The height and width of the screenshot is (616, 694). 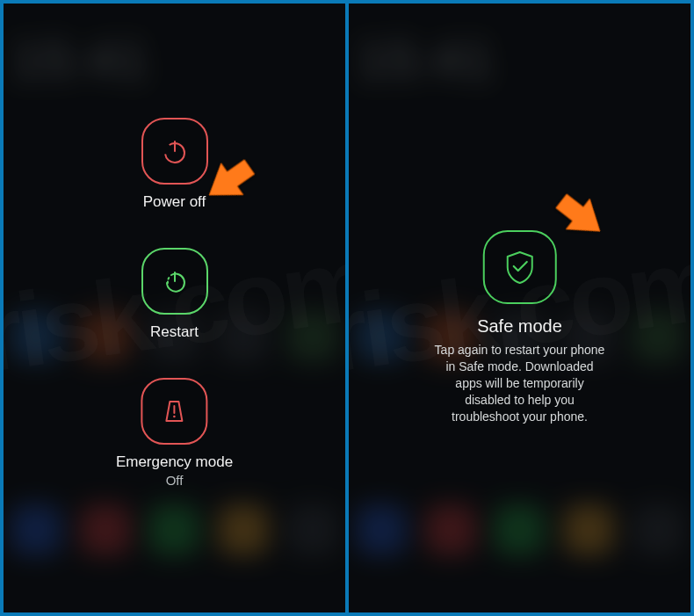 I want to click on safe-mode-title: Safe mode, so click(x=520, y=327).